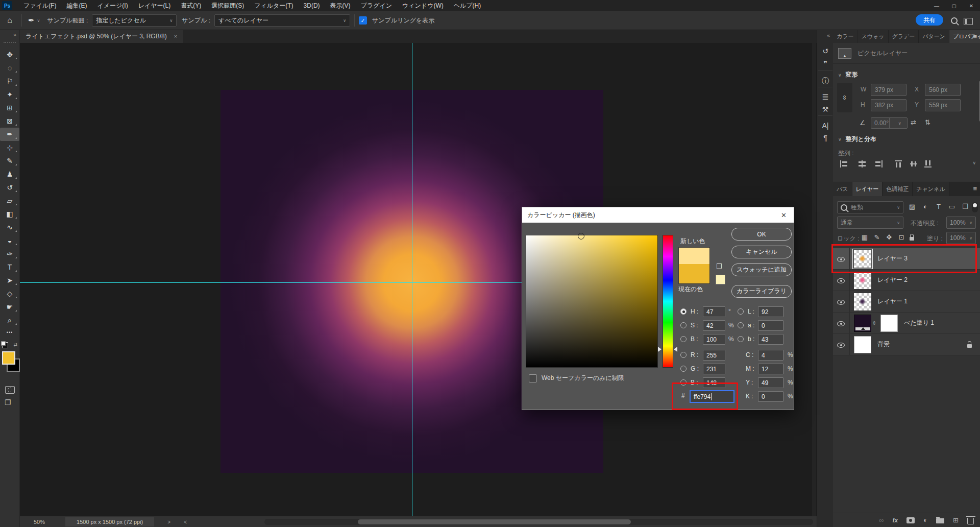 Image resolution: width=980 pixels, height=527 pixels. I want to click on flip-horizontal-icon: ⇄, so click(914, 123).